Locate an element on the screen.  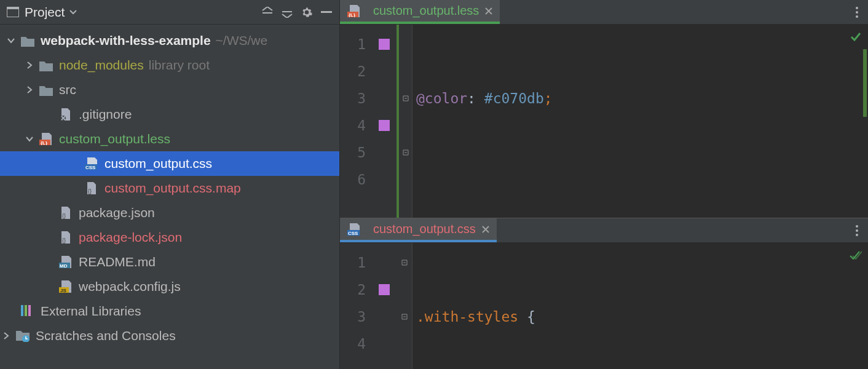
tree-item-less: {L} custom_output.less is located at coordinates (170, 139).